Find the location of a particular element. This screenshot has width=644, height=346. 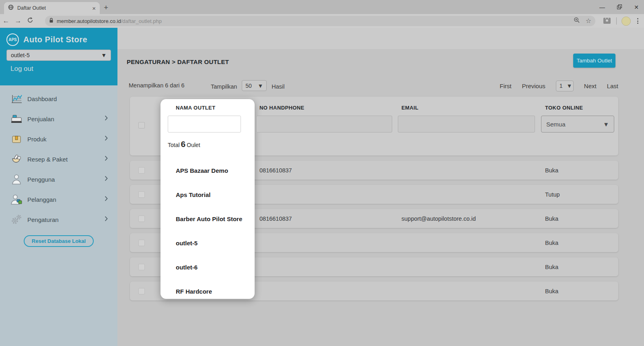

address-bar: member.autopilotstore.co.id/daftar_outle… is located at coordinates (320, 21).